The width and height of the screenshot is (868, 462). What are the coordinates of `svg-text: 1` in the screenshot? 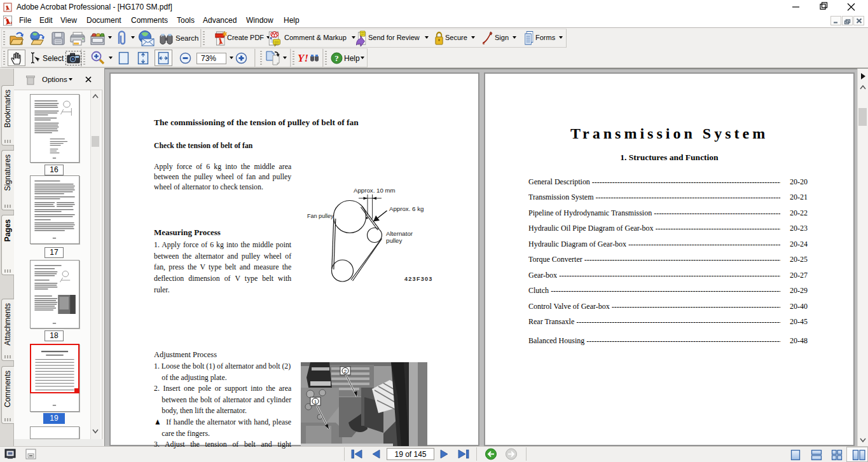 It's located at (315, 402).